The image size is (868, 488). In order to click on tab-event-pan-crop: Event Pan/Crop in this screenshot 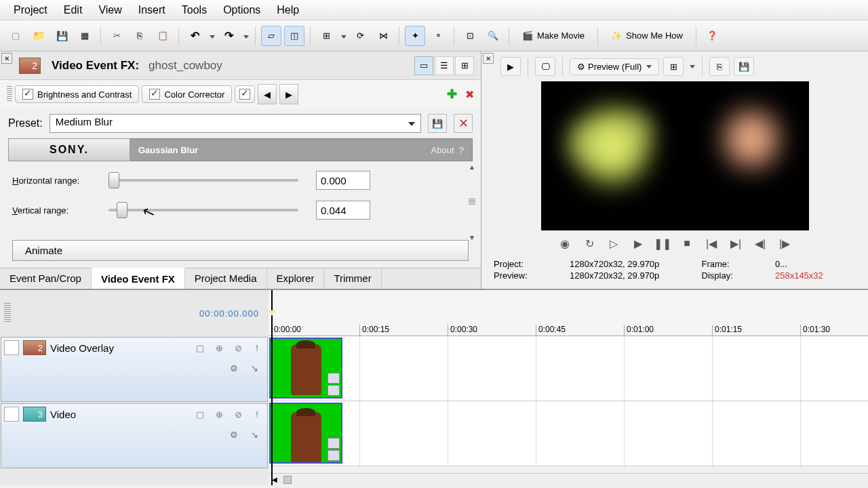, I will do `click(46, 279)`.